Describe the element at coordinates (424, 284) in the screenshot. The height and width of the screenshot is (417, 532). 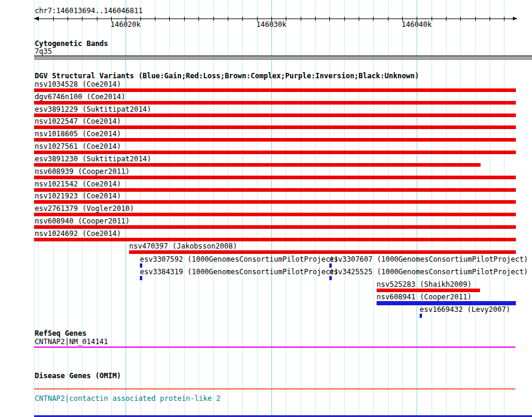
I see `variant-label: nsv525283 (Shaikh2009)` at that location.